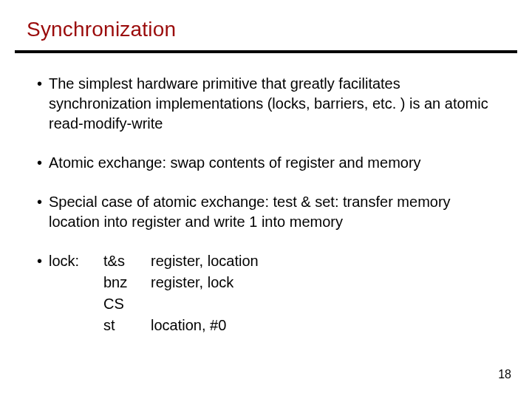  I want to click on lock-args: register, lock, so click(327, 282).